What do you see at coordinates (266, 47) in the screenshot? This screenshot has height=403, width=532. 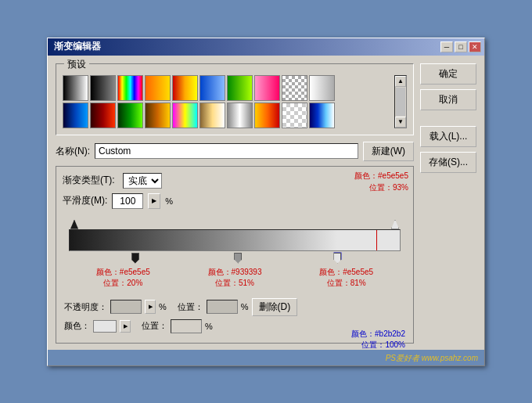 I see `titlebar: 渐变编辑器 ─ □ ✕` at bounding box center [266, 47].